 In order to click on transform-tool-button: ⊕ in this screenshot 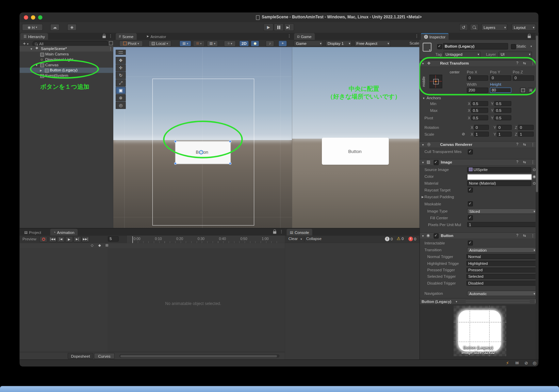, I will do `click(120, 98)`.